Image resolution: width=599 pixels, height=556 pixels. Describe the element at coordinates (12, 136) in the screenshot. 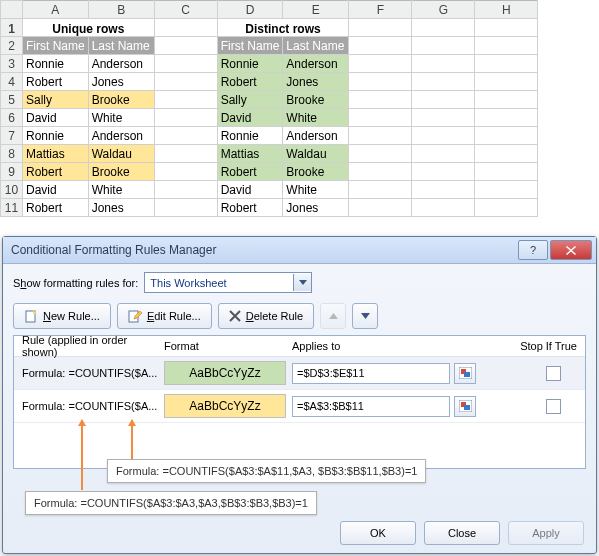

I see `row-header: 7` at that location.